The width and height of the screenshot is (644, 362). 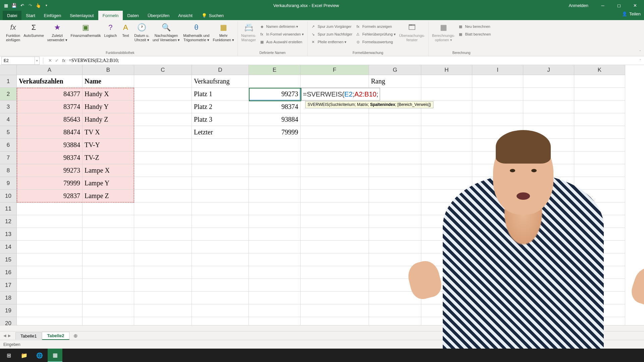 What do you see at coordinates (447, 298) in the screenshot?
I see `cell-h18` at bounding box center [447, 298].